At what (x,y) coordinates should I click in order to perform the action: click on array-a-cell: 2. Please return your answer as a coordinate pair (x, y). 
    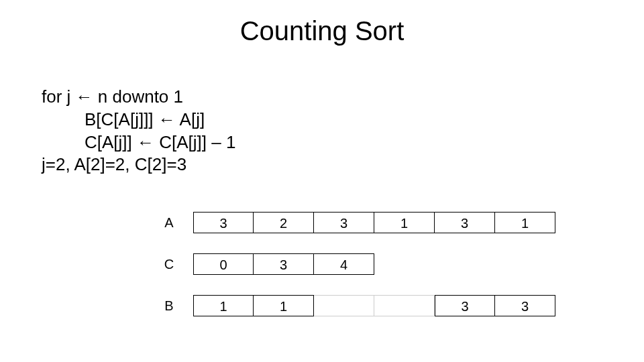
    Looking at the image, I should click on (284, 223).